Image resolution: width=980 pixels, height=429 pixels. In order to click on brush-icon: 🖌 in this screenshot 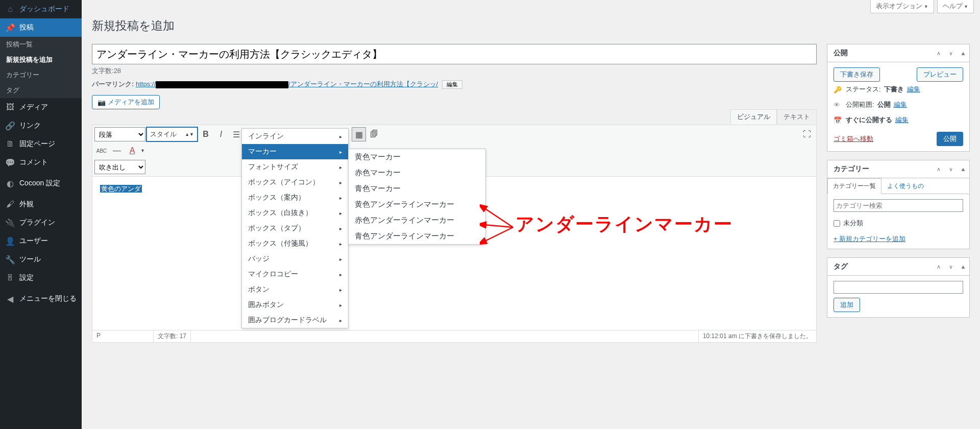, I will do `click(10, 204)`.